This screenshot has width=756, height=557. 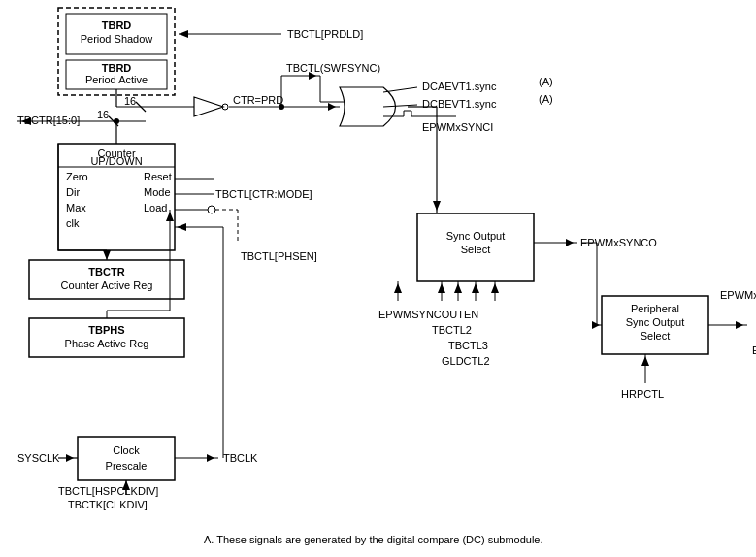 I want to click on mode-label: Mode, so click(x=157, y=192).